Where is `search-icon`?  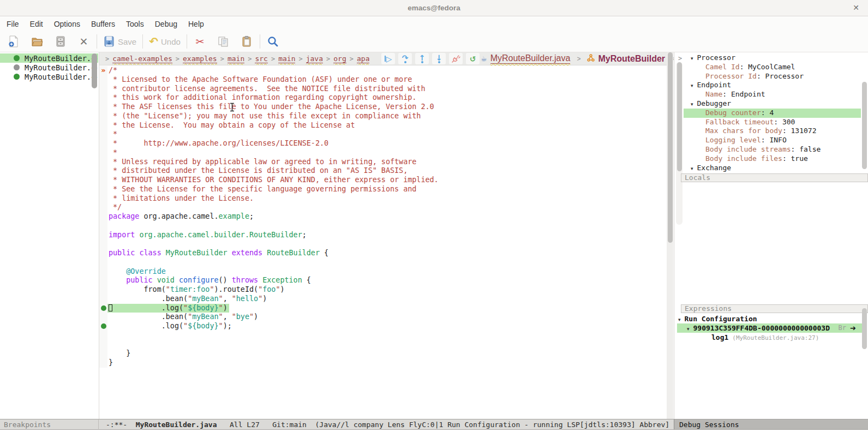 search-icon is located at coordinates (273, 41).